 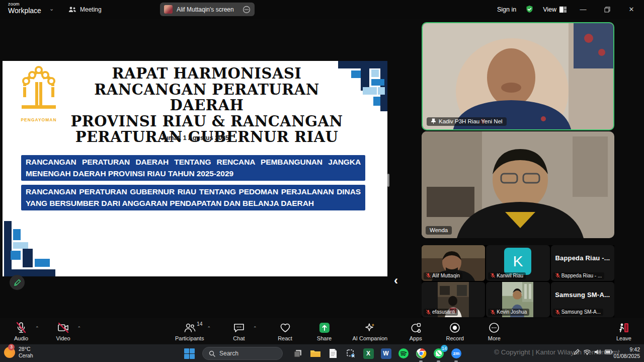 What do you see at coordinates (627, 353) in the screenshot?
I see `taskbar-clock: 9:42 01/08/2025` at bounding box center [627, 353].